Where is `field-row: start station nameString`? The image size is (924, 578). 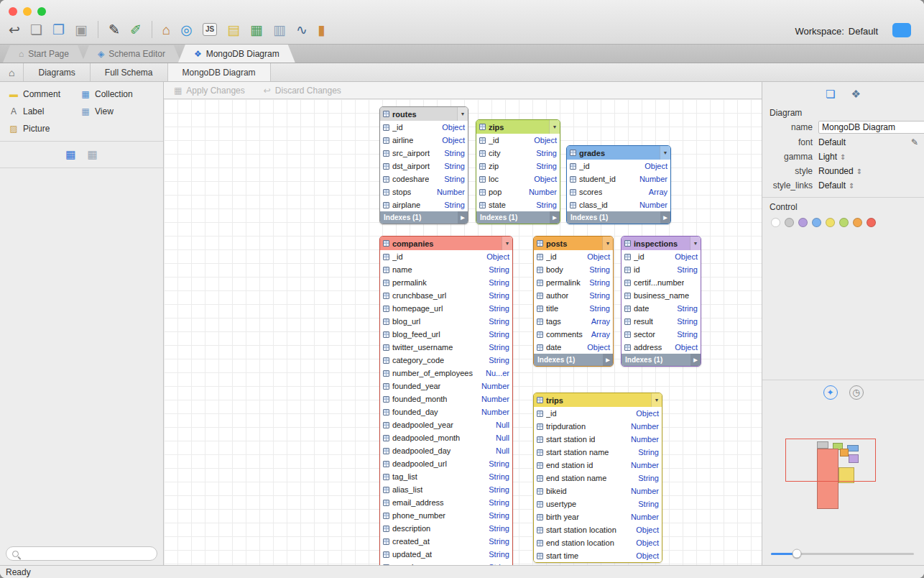 field-row: start station nameString is located at coordinates (598, 452).